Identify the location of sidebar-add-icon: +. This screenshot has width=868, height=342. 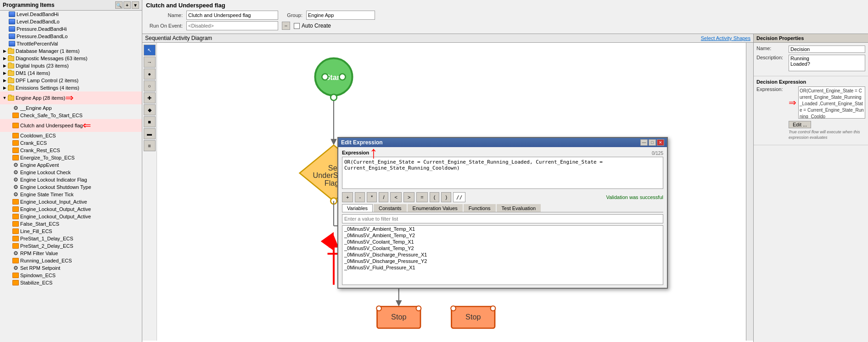
(127, 5).